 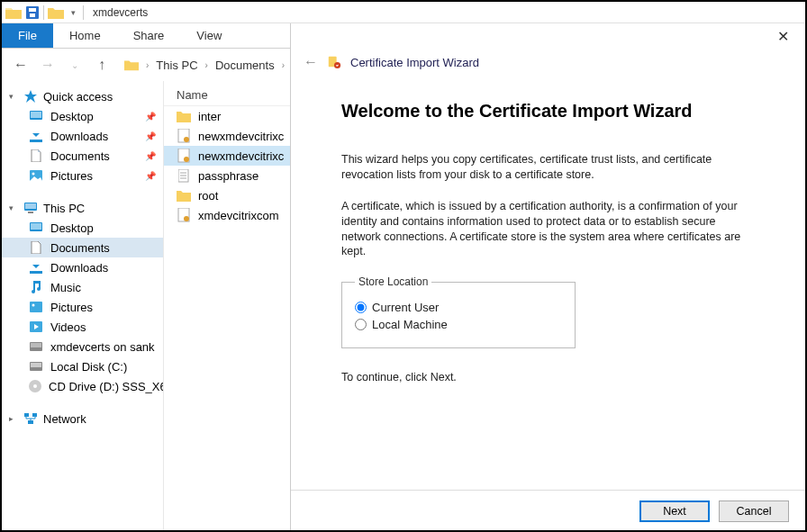 I want to click on tab-view: View, so click(x=209, y=36).